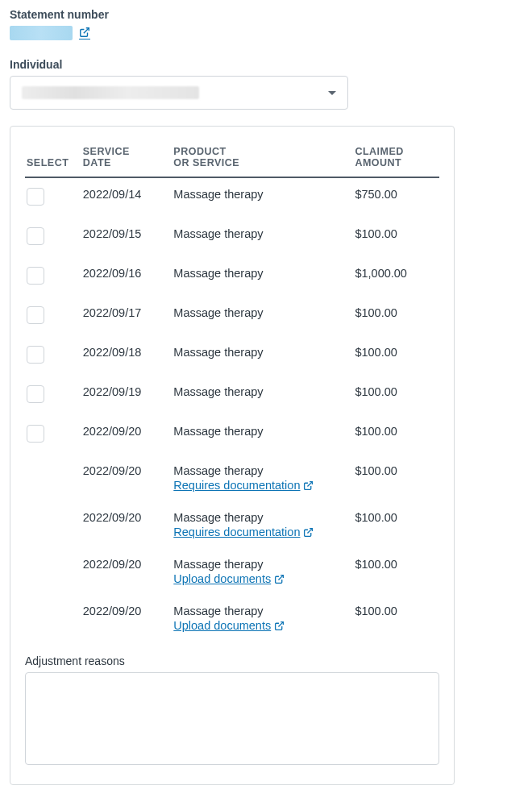 The width and height of the screenshot is (532, 798). What do you see at coordinates (332, 94) in the screenshot?
I see `chevron-down-icon` at bounding box center [332, 94].